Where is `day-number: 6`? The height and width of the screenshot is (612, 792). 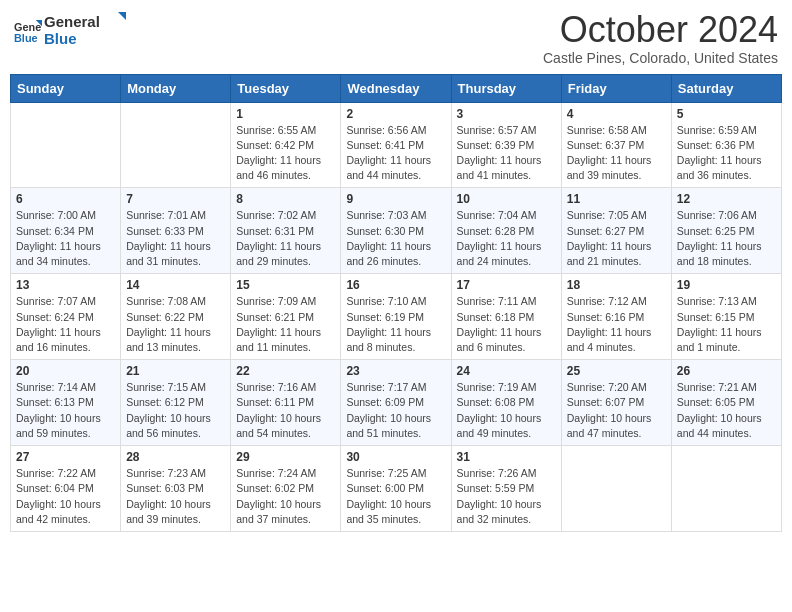
day-number: 6 is located at coordinates (66, 199).